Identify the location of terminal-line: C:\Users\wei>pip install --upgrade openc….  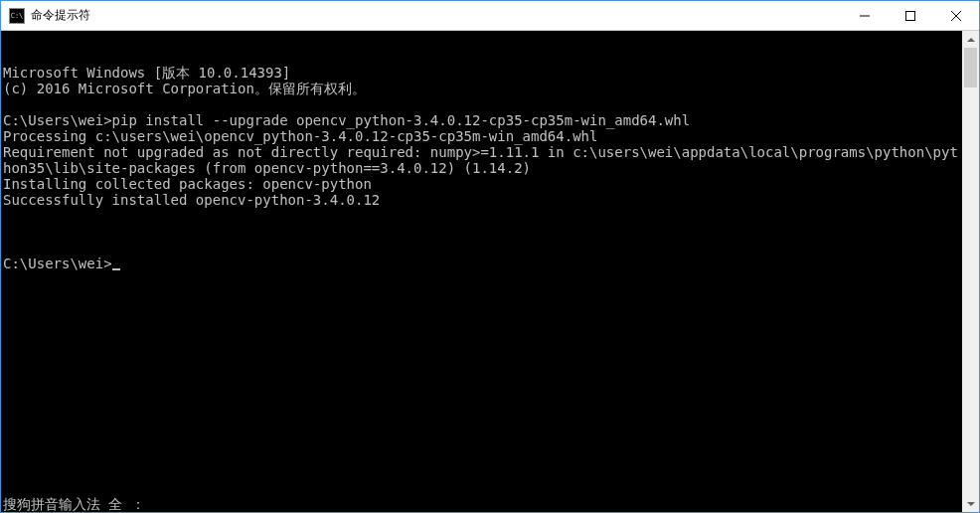
(483, 120).